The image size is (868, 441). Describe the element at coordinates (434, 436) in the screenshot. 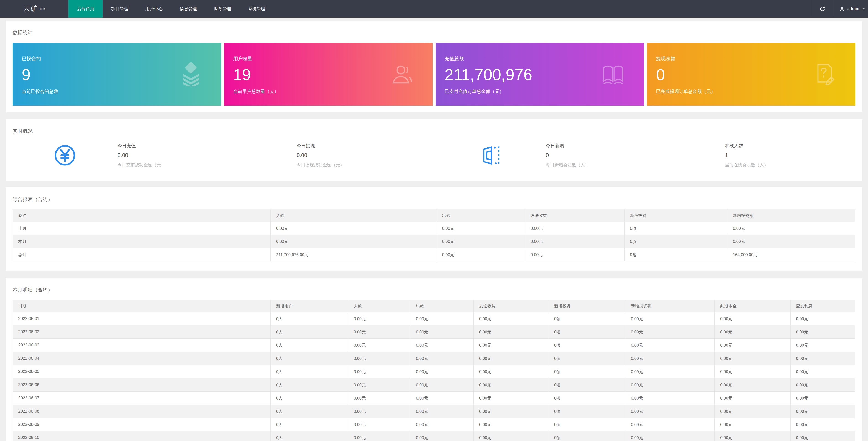

I see `table-row: 2022-06-100人0.00元0.00元0.00元0项0.00元0.00元0…` at that location.